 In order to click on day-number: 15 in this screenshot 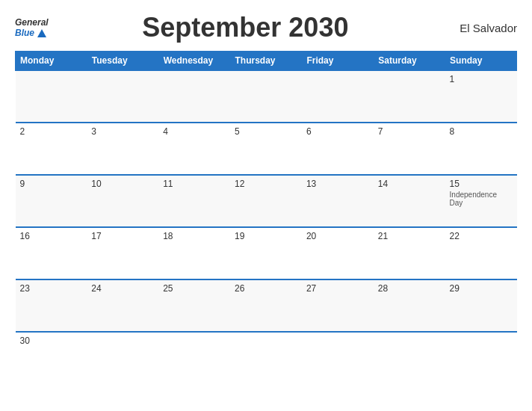, I will do `click(481, 184)`.